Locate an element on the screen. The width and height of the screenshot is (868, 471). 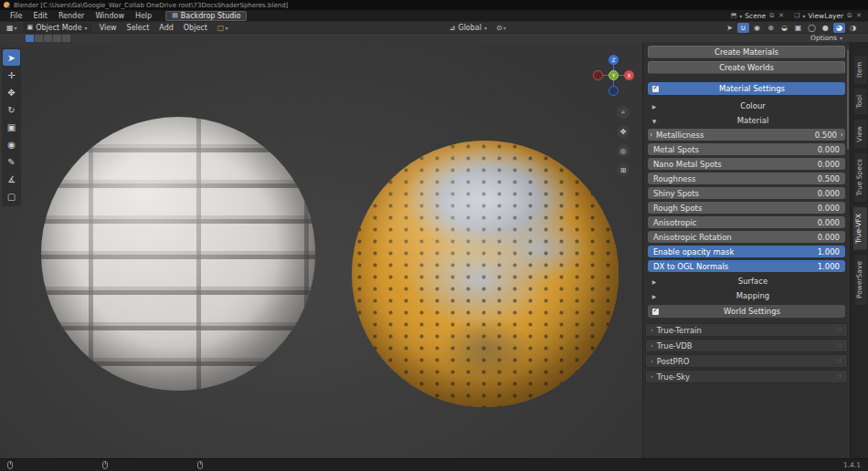
menu-file: File is located at coordinates (16, 16).